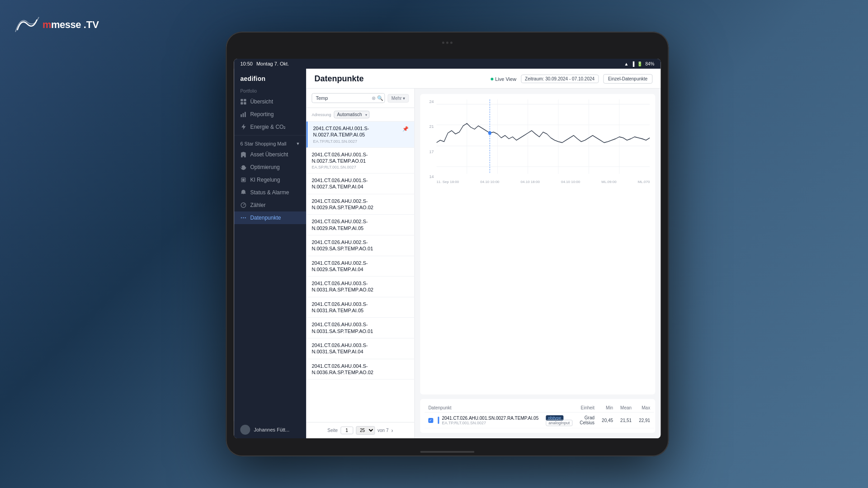 This screenshot has width=868, height=488. Describe the element at coordinates (243, 167) in the screenshot. I see `refresh-icon` at that location.